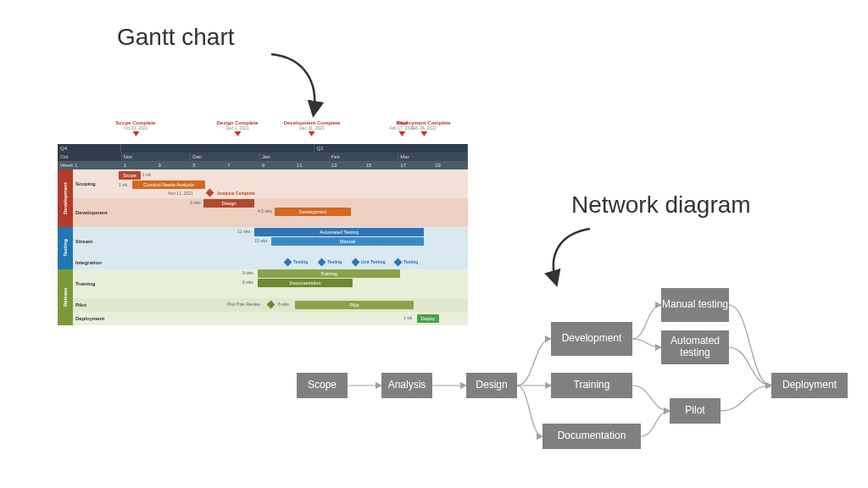 This screenshot has width=868, height=488. What do you see at coordinates (263, 132) in the screenshot?
I see `gantt-milestones: Scope CompleteOct 22, 2021 Design Comple…` at bounding box center [263, 132].